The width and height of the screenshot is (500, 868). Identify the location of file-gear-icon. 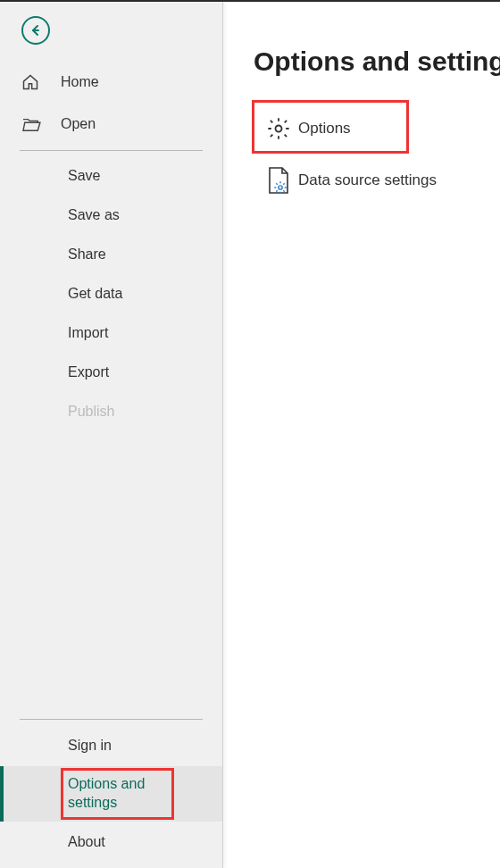
(279, 180).